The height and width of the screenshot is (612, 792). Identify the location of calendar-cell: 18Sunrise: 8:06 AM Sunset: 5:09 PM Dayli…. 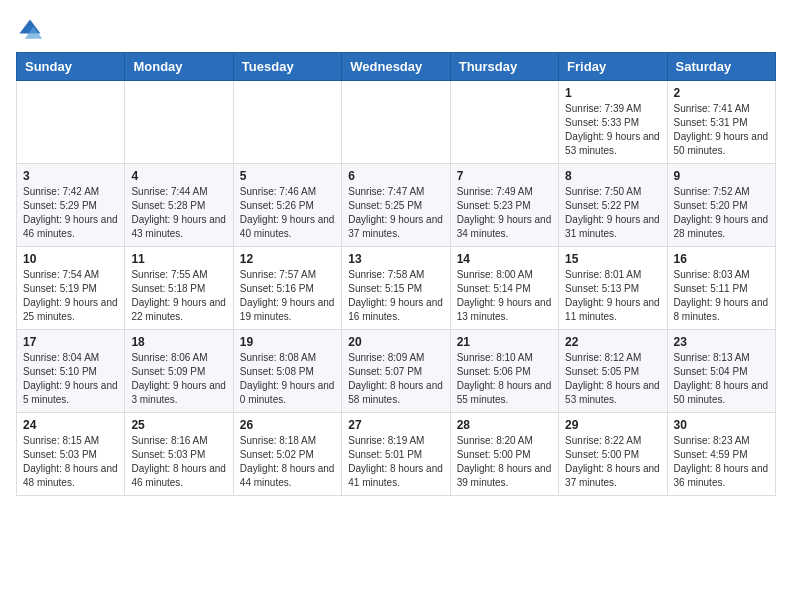
(179, 372).